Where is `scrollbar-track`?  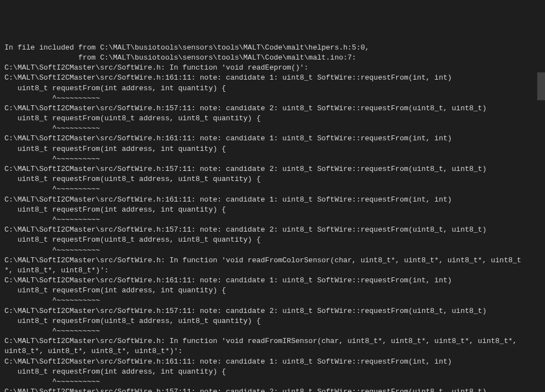
scrollbar-track is located at coordinates (541, 196).